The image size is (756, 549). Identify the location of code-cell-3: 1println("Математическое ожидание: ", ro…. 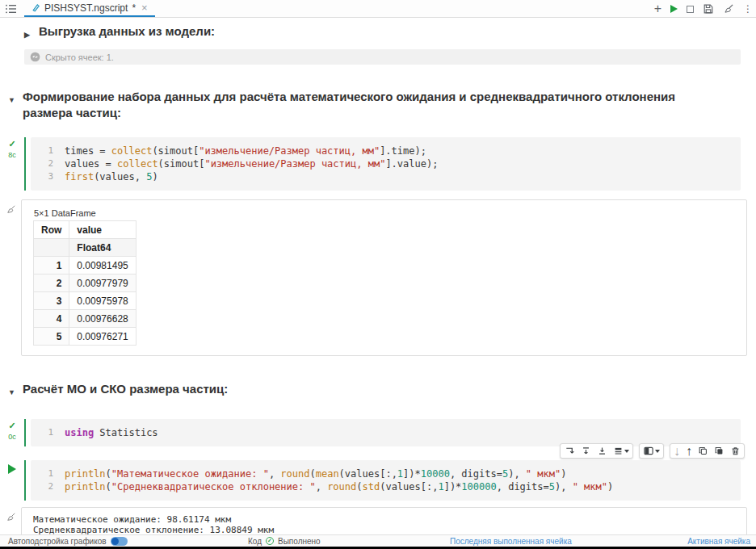
(378, 480).